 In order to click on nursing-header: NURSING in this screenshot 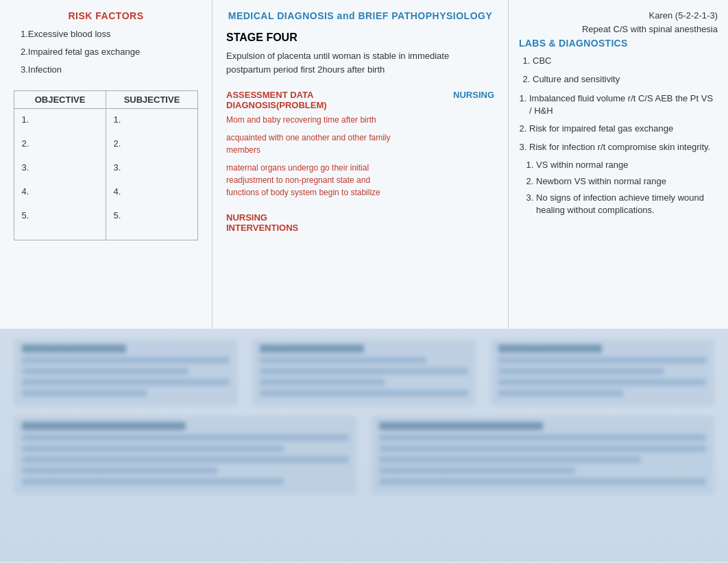, I will do `click(453, 95)`.